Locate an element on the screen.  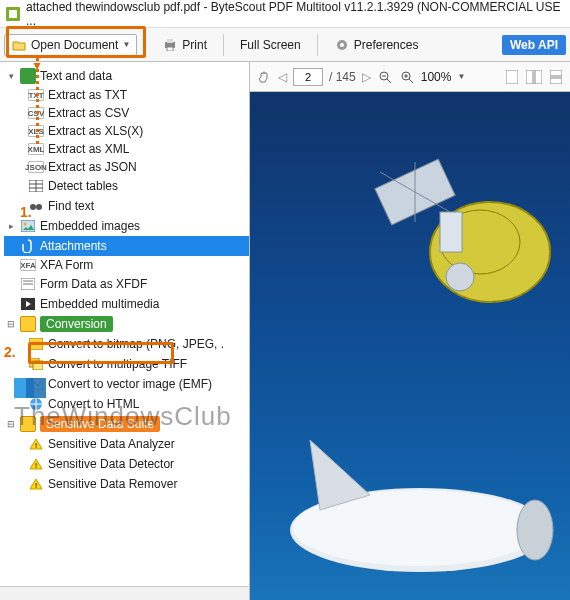
tree-item-convert-tiff: Convert to multipage TIFF is located at coordinates (138, 364).